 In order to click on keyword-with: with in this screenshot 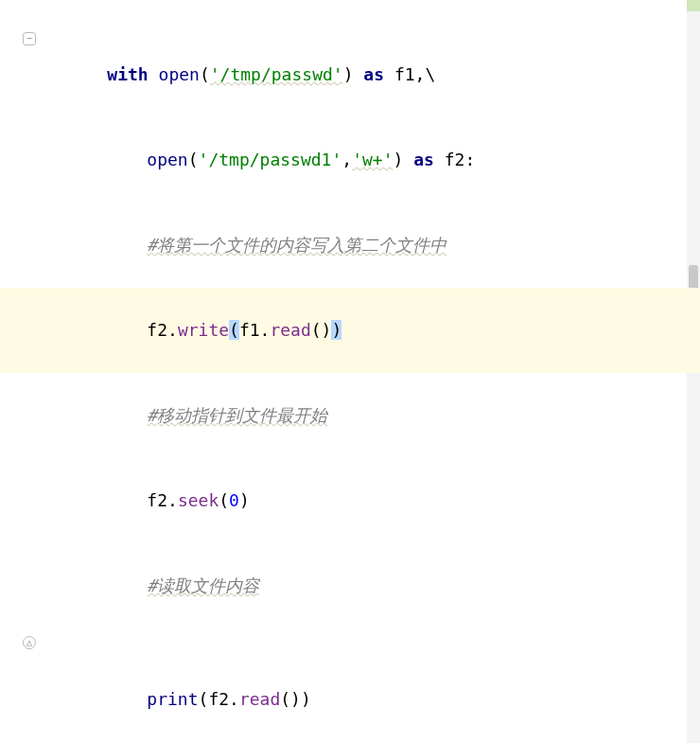, I will do `click(127, 74)`.